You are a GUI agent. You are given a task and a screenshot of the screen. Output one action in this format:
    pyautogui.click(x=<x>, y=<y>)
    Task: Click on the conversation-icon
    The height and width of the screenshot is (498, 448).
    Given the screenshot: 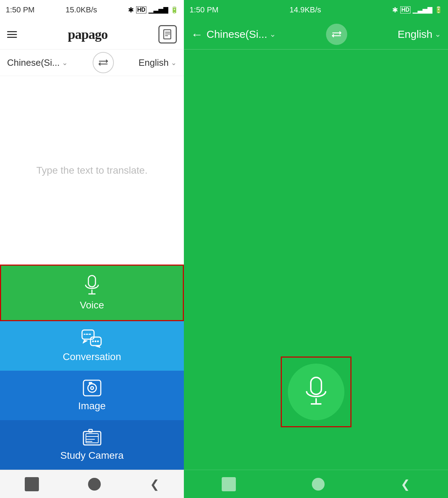 What is the action you would take?
    pyautogui.click(x=92, y=338)
    